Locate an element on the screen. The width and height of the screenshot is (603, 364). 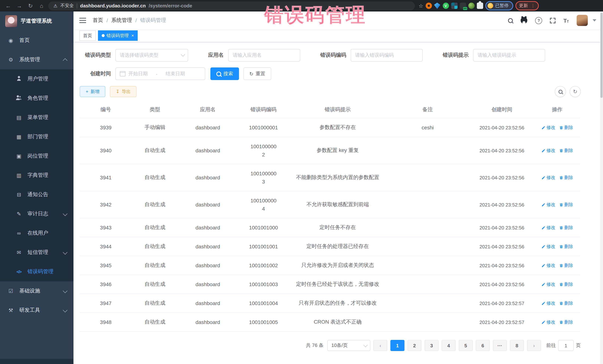
extension-icon-gem is located at coordinates (437, 6).